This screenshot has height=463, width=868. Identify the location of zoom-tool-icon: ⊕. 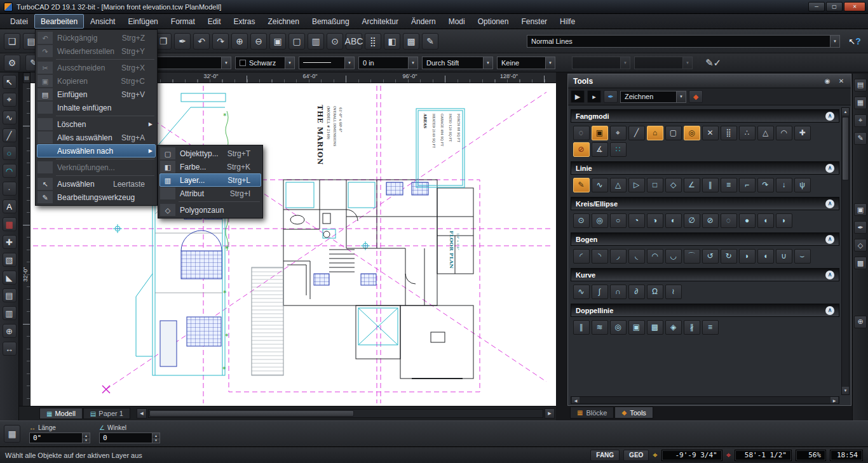
(10, 331).